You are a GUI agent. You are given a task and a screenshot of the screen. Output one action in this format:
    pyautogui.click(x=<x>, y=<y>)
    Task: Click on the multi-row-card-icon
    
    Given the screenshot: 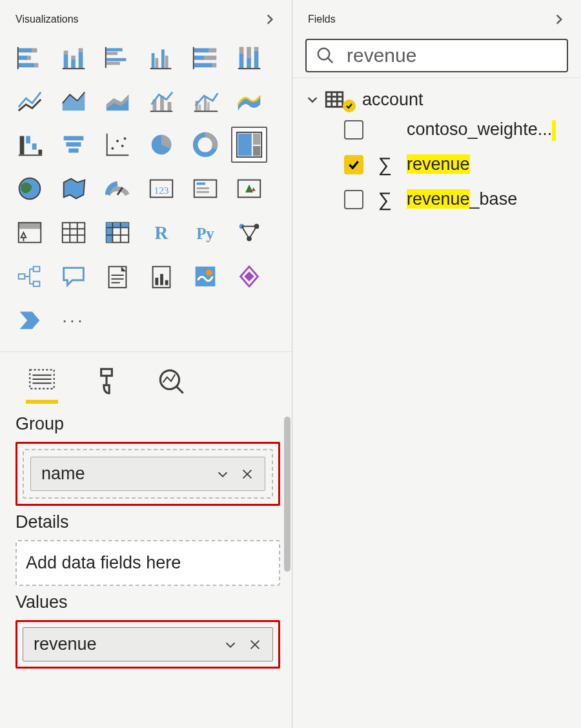 What is the action you would take?
    pyautogui.click(x=205, y=189)
    